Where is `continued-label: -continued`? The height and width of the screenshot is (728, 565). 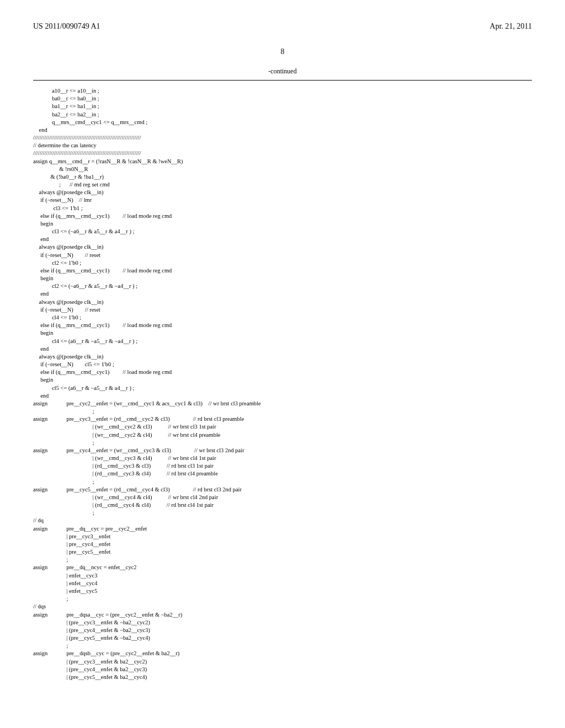 continued-label: -continued is located at coordinates (282, 72).